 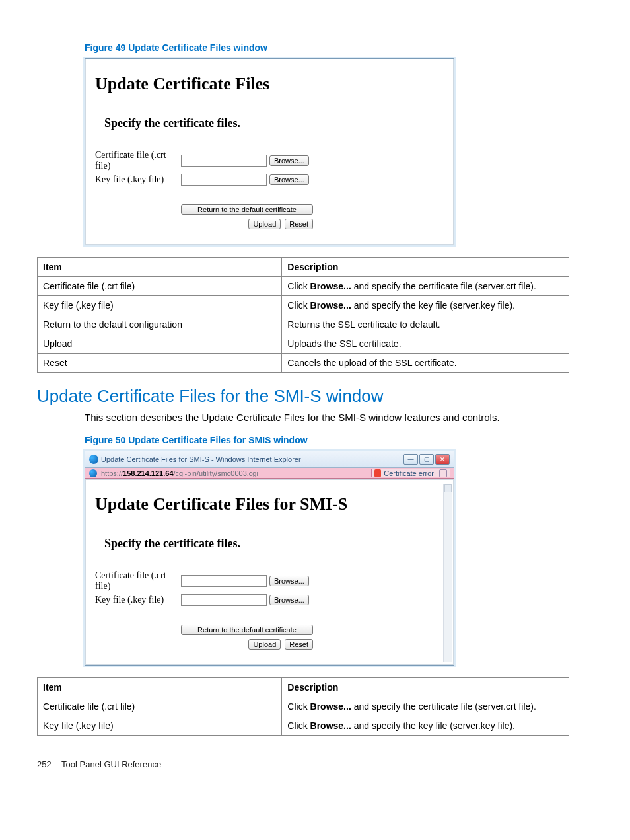 What do you see at coordinates (201, 459) in the screenshot?
I see `browser-title: Update Certificate Files for SMI-S - Win…` at bounding box center [201, 459].